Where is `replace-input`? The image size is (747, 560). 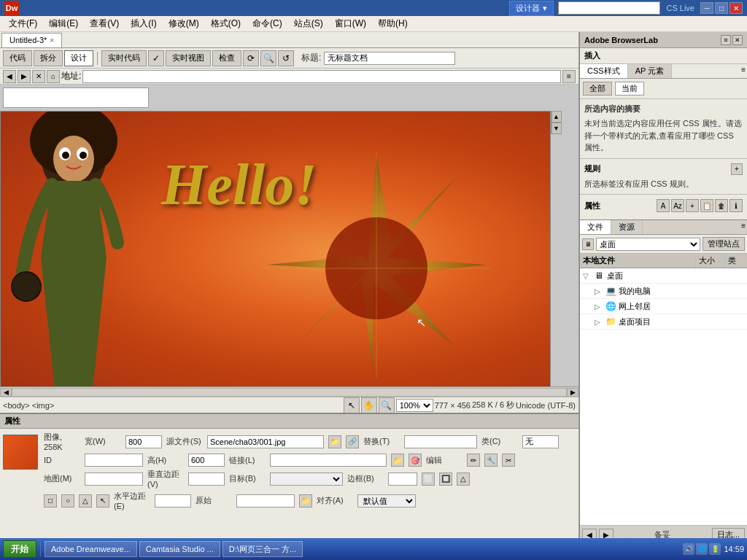
replace-input is located at coordinates (441, 442).